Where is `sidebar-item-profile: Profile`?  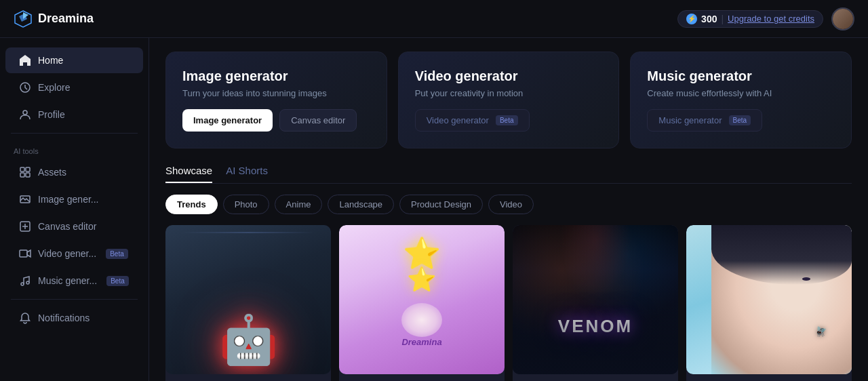
sidebar-item-profile: Profile is located at coordinates (75, 115).